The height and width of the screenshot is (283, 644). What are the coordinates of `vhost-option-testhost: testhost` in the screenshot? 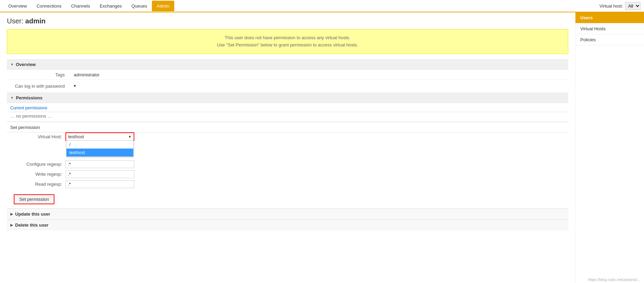 It's located at (100, 153).